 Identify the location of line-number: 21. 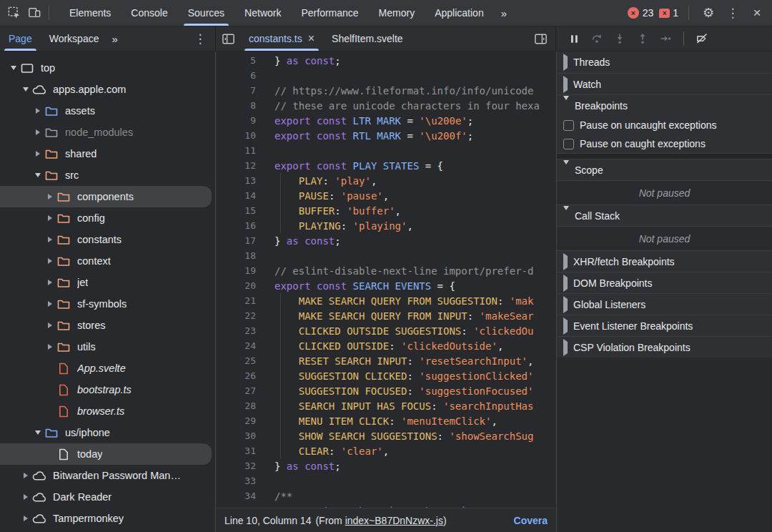
(236, 300).